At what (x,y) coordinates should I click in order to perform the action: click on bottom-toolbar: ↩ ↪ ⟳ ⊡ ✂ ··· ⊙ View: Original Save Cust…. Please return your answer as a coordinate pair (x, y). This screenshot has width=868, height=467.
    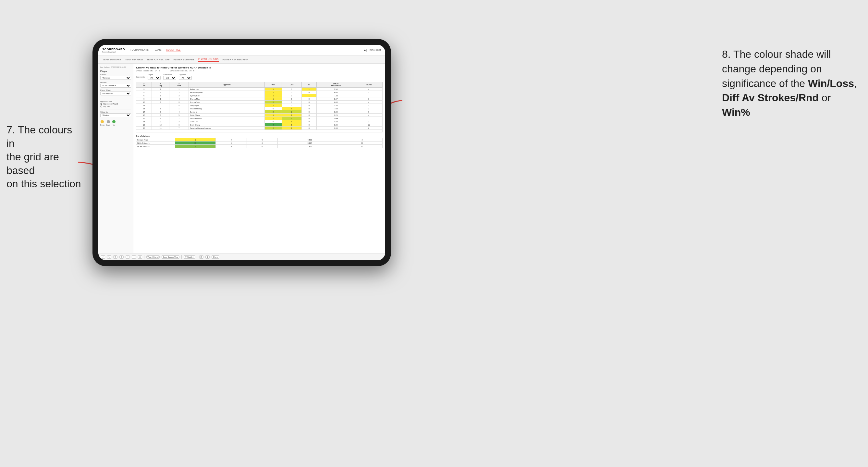
    Looking at the image, I should click on (242, 257).